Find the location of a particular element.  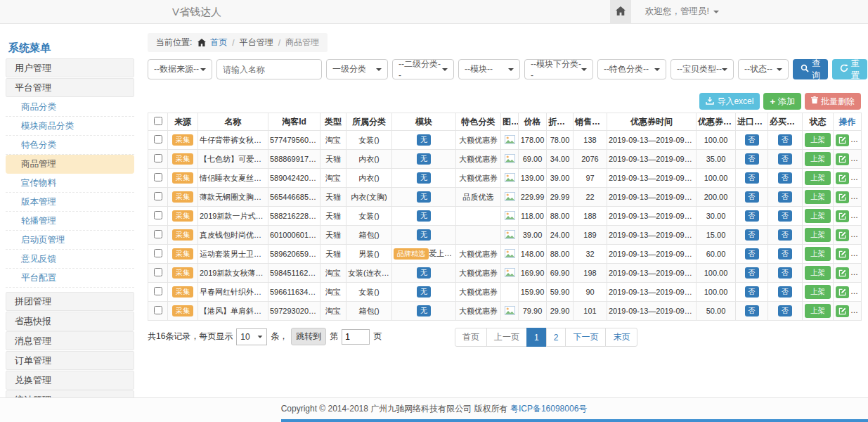

sidebar-item-feature-category: 特色分类 is located at coordinates (70, 145).